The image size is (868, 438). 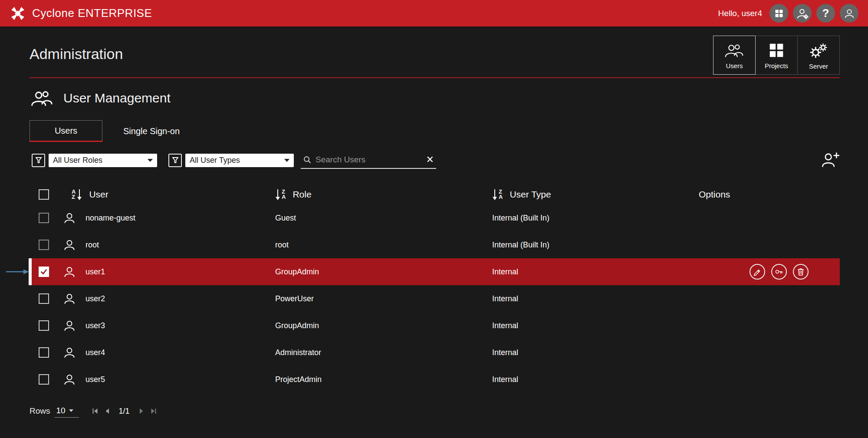 What do you see at coordinates (44, 194) in the screenshot?
I see `select-all-checkbox` at bounding box center [44, 194].